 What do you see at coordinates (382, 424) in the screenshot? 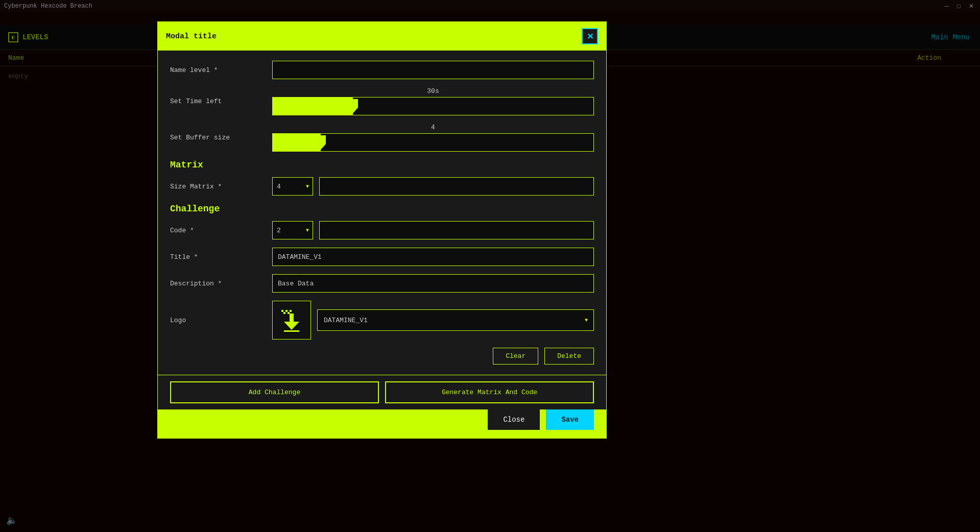
I see `modal-bottom-bar: Close Save` at bounding box center [382, 424].